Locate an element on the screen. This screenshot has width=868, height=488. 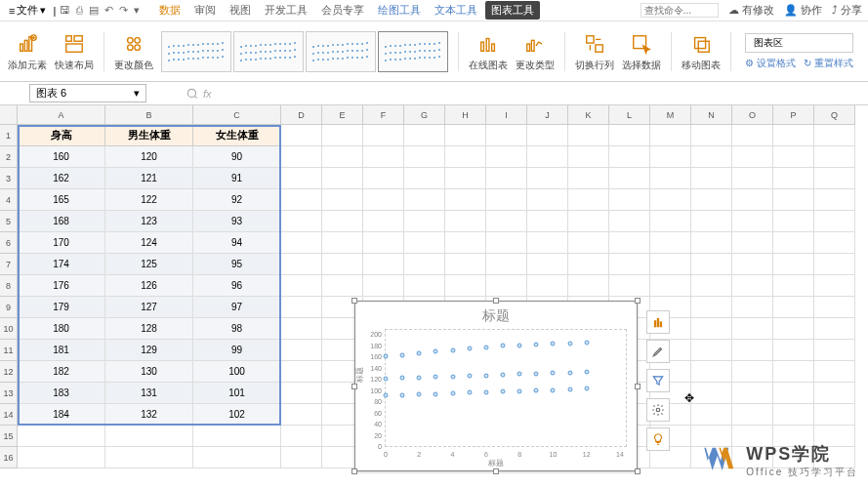
row-header: 5 is located at coordinates (9, 222).